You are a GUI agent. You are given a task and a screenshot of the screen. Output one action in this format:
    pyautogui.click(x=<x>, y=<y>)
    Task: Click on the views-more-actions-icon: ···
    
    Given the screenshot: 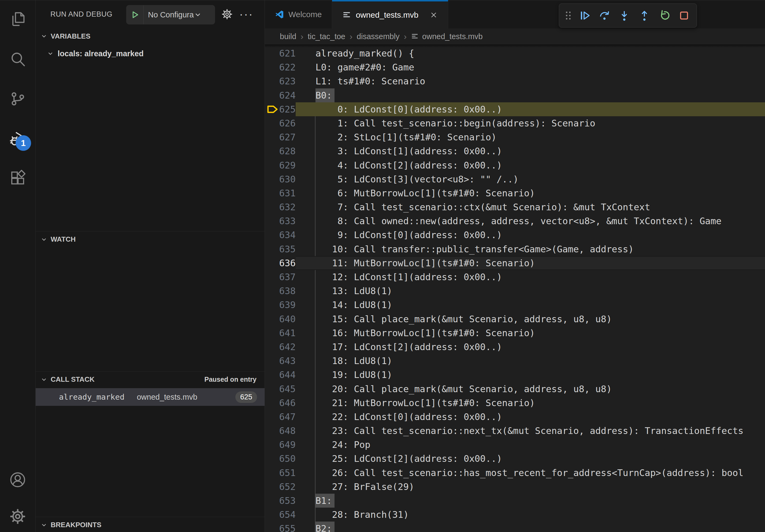 What is the action you would take?
    pyautogui.click(x=246, y=14)
    